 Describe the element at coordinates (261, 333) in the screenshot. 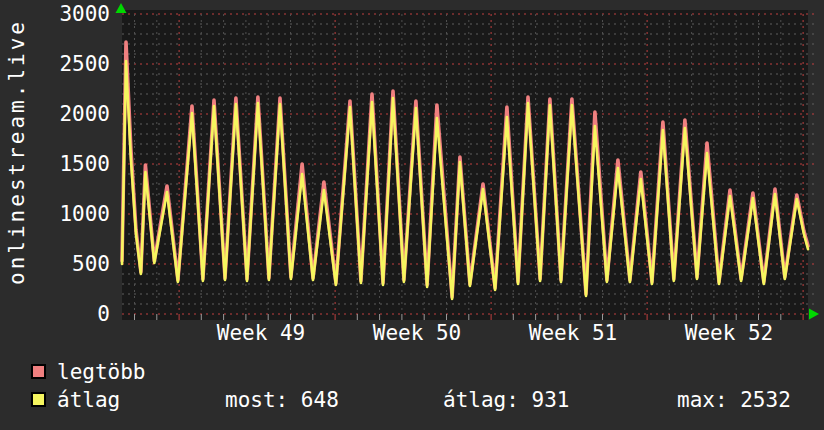

I see `x-axis-week-label: Week 49` at that location.